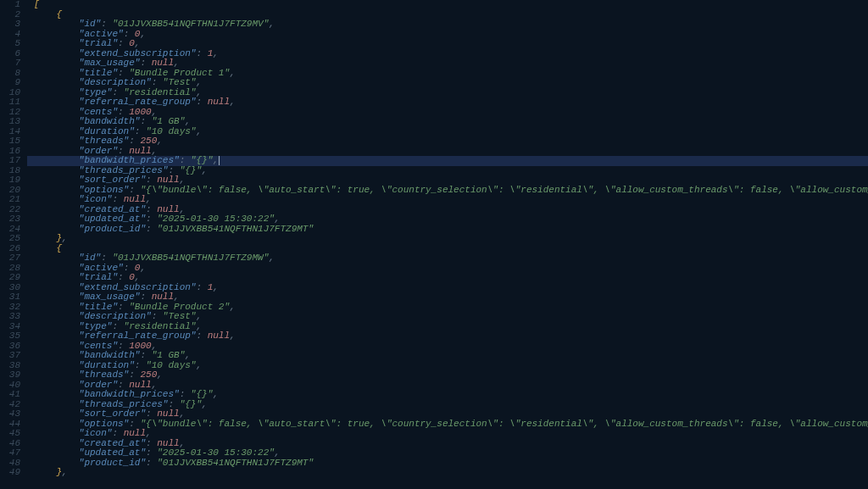 This screenshot has height=489, width=868. Describe the element at coordinates (110, 297) in the screenshot. I see `token-key: "max_usage"` at that location.